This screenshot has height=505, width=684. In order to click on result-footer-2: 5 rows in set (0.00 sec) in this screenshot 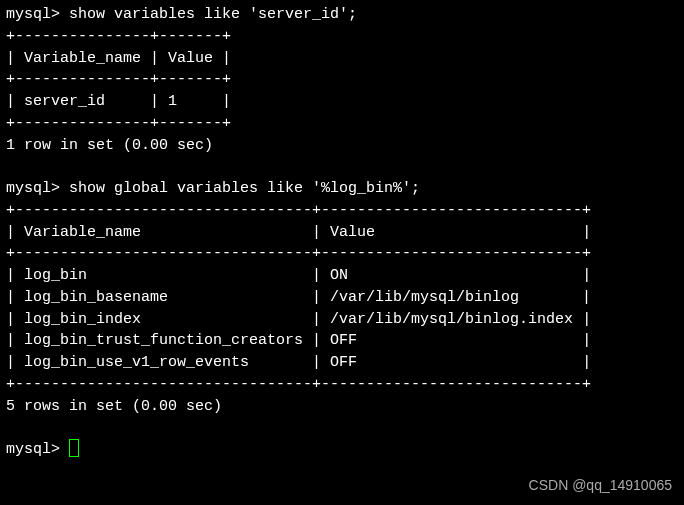, I will do `click(114, 406)`.